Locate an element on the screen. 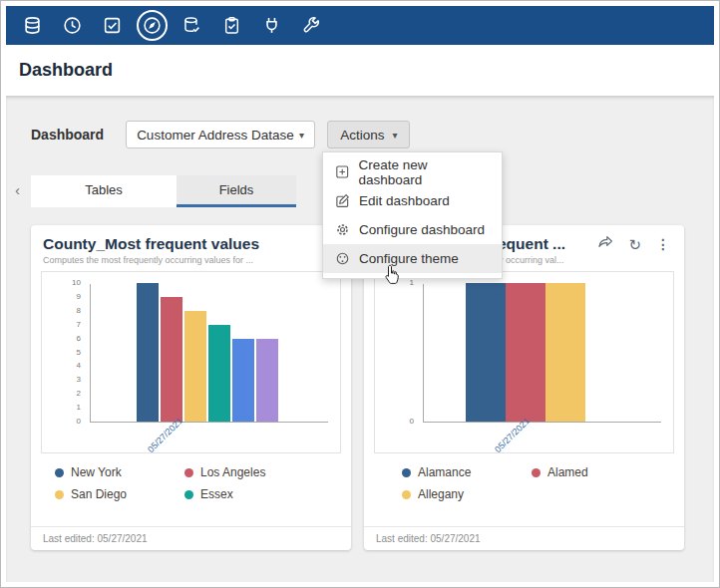  clock-icon is located at coordinates (72, 26).